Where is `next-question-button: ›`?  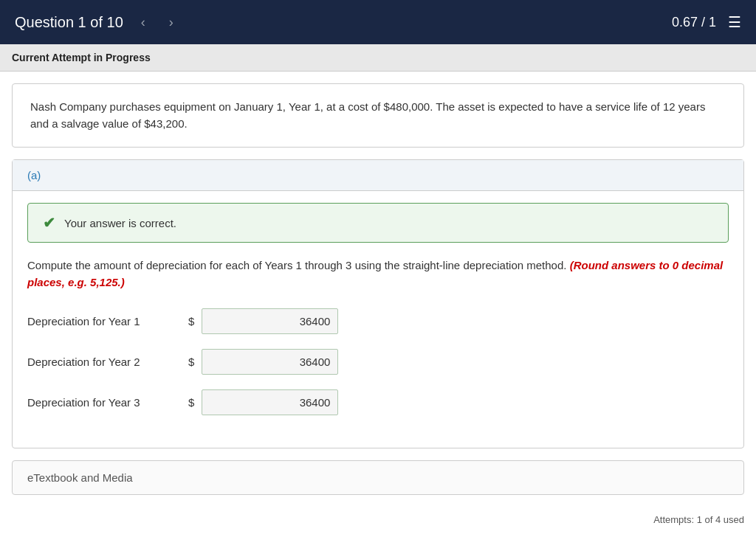 next-question-button: › is located at coordinates (171, 22).